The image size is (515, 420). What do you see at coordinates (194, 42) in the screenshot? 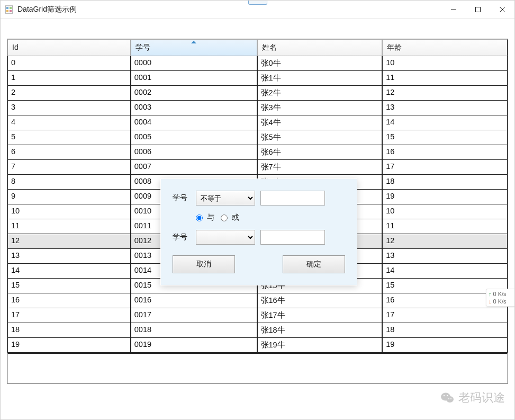
I see `sort-asc-icon` at bounding box center [194, 42].